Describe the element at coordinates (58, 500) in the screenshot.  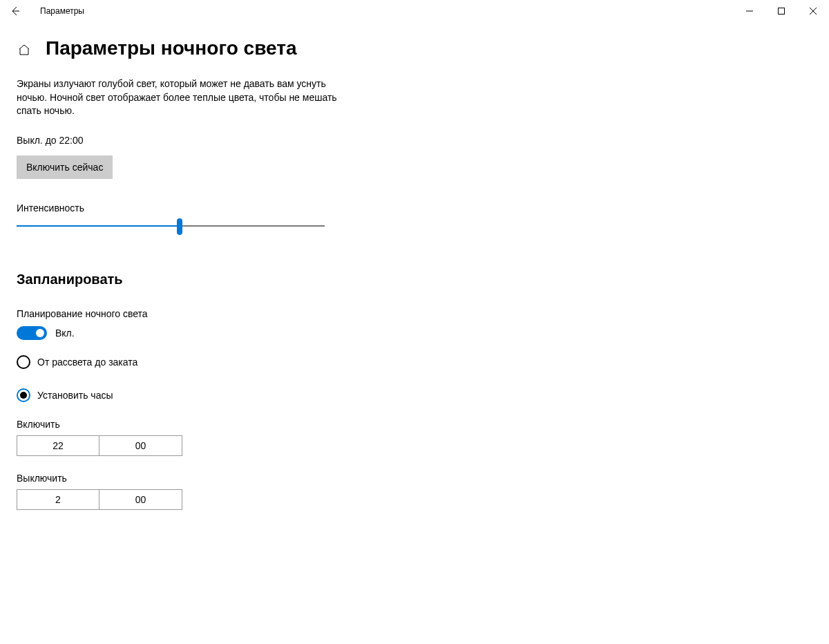
I see `turn-off-hour: 2` at that location.